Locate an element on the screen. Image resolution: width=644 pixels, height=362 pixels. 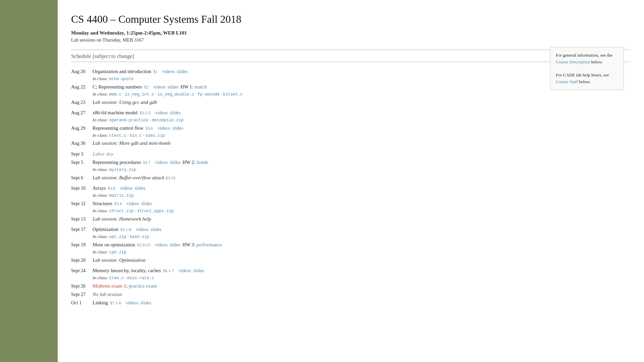
lab-section-link: §3.10 is located at coordinates (170, 178).